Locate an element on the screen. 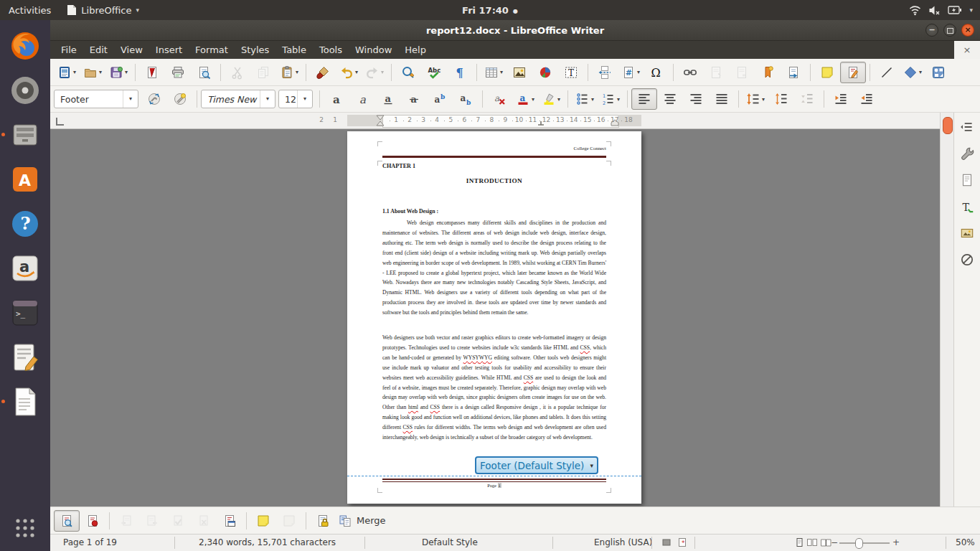  page-number-field: 1 is located at coordinates (499, 485).